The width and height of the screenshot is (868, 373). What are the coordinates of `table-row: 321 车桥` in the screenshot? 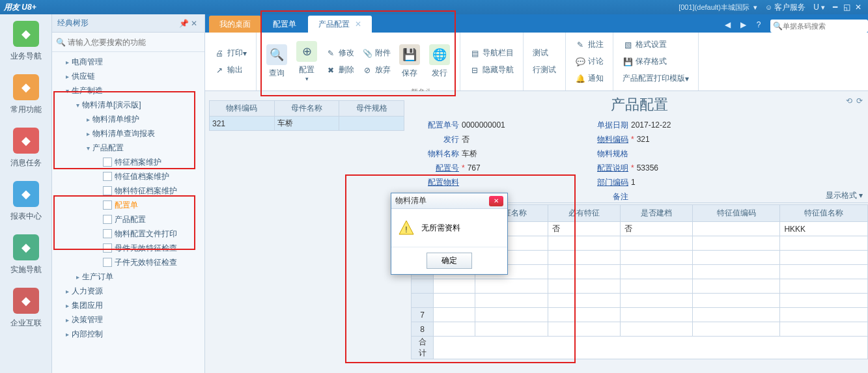 It's located at (307, 124).